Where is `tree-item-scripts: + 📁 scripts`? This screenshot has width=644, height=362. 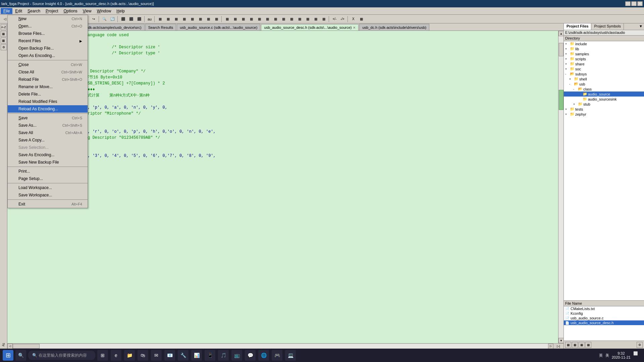
tree-item-scripts: + 📁 scripts is located at coordinates (604, 59).